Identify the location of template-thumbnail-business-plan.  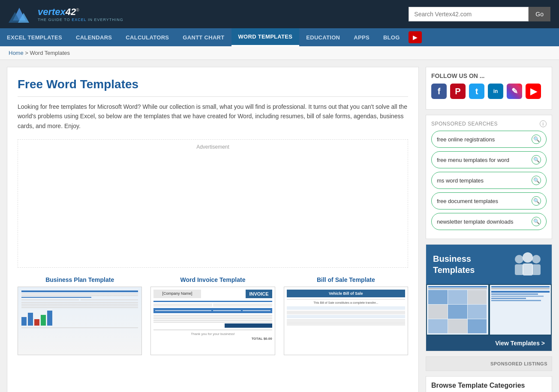
(80, 321).